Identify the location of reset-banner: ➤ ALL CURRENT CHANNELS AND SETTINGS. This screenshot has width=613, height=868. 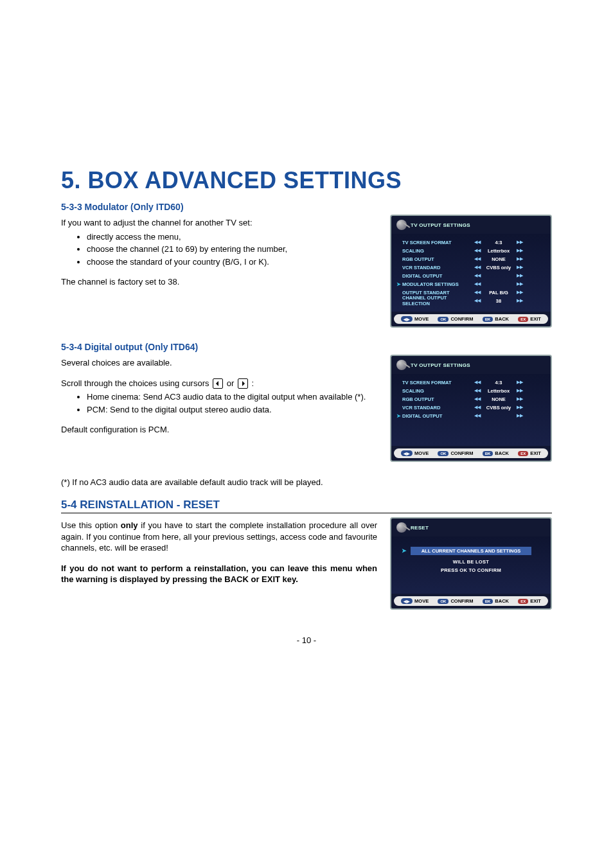
(471, 551).